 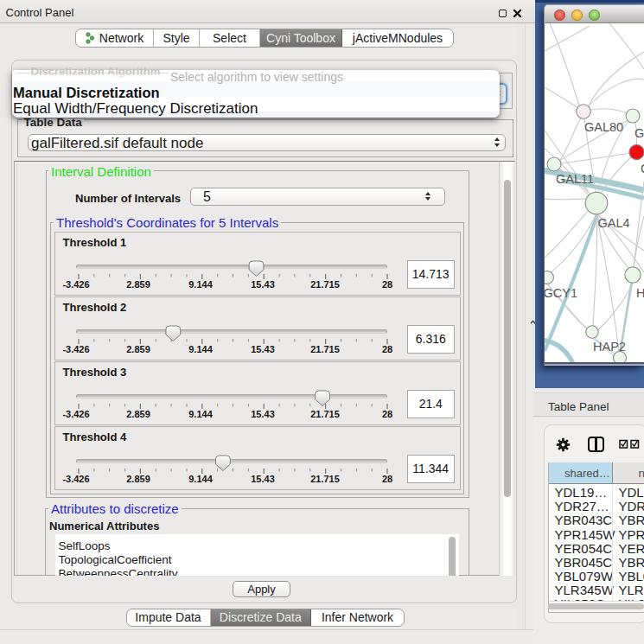 I want to click on svg-text: HAP2, so click(x=609, y=347).